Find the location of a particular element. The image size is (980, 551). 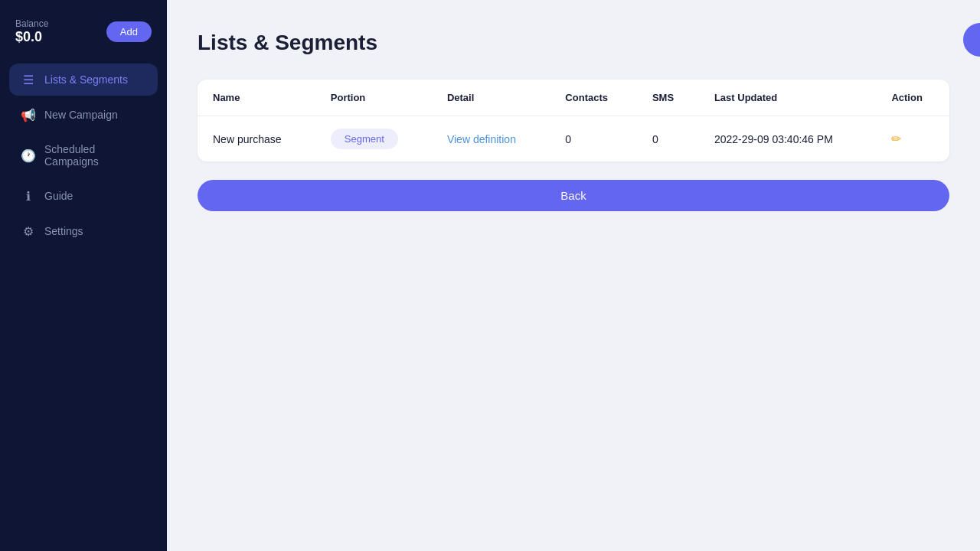

cell-action: ✏ is located at coordinates (913, 139).